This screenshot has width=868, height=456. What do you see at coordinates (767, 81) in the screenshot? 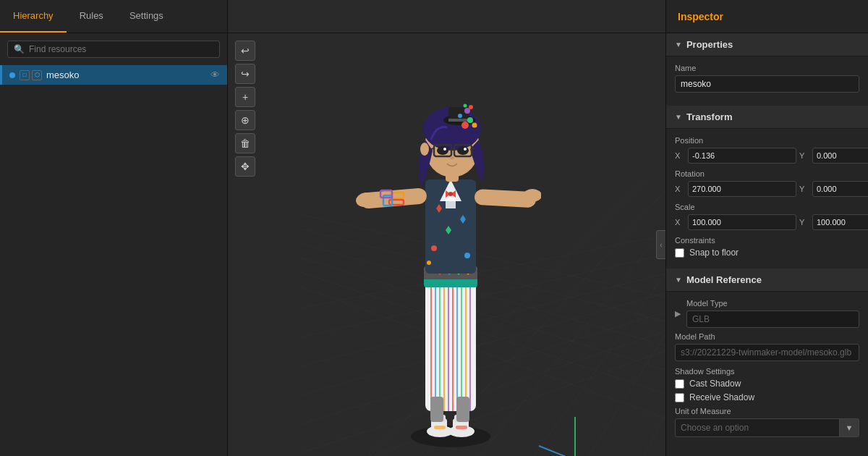
I see `properties-section-content: Name` at bounding box center [767, 81].